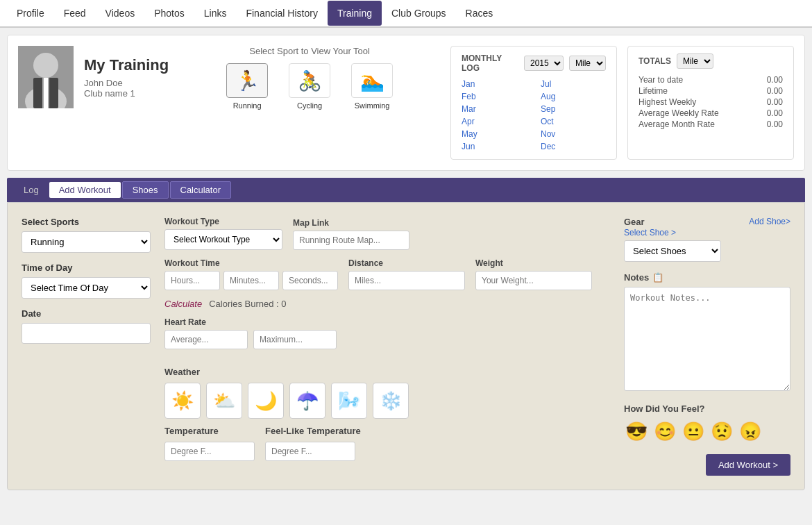 The width and height of the screenshot is (812, 525). What do you see at coordinates (31, 13) in the screenshot?
I see `nav-profile: Profile` at bounding box center [31, 13].